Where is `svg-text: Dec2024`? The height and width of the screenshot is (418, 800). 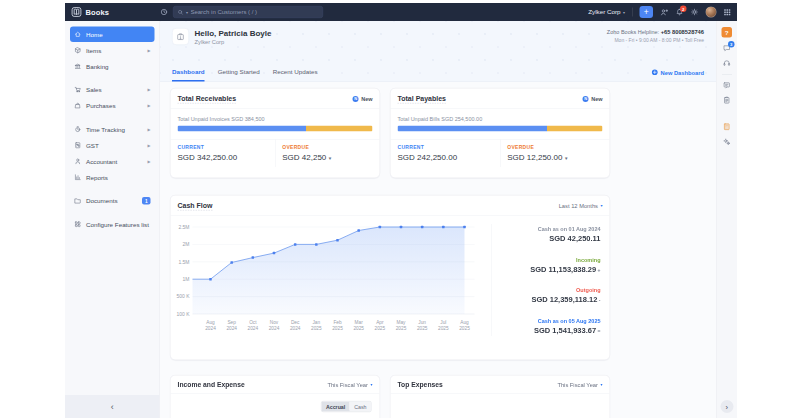
svg-text: Dec2024 is located at coordinates (296, 326).